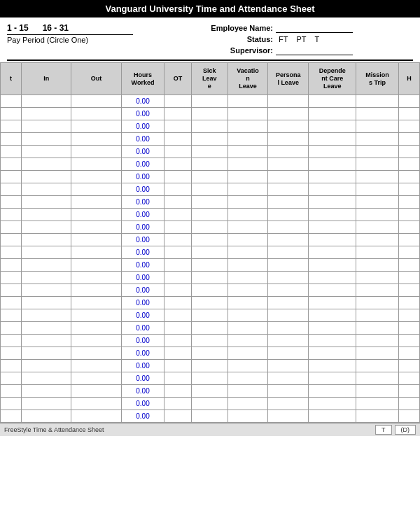 This screenshot has width=420, height=511. Describe the element at coordinates (384, 430) in the screenshot. I see `footer-tab-t: T` at that location.